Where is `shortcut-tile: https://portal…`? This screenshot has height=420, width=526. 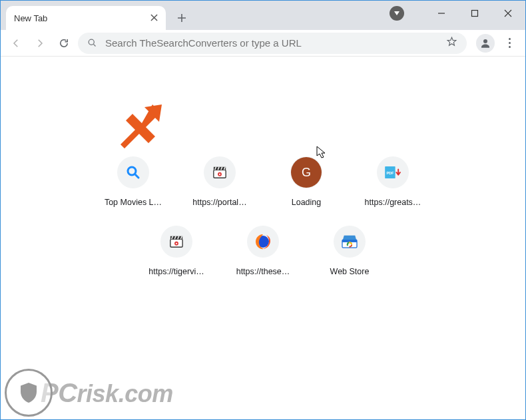 shortcut-tile: https://portal… is located at coordinates (220, 182).